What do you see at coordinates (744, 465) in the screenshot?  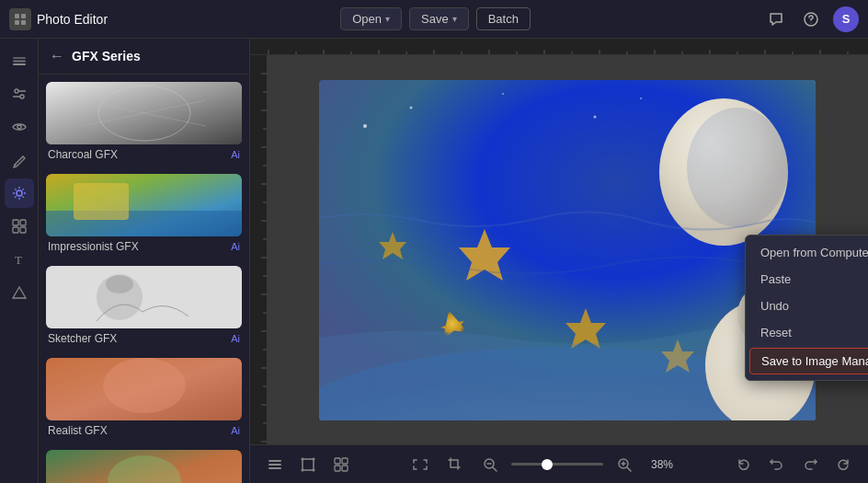 I see `rotate-ccw-button` at bounding box center [744, 465].